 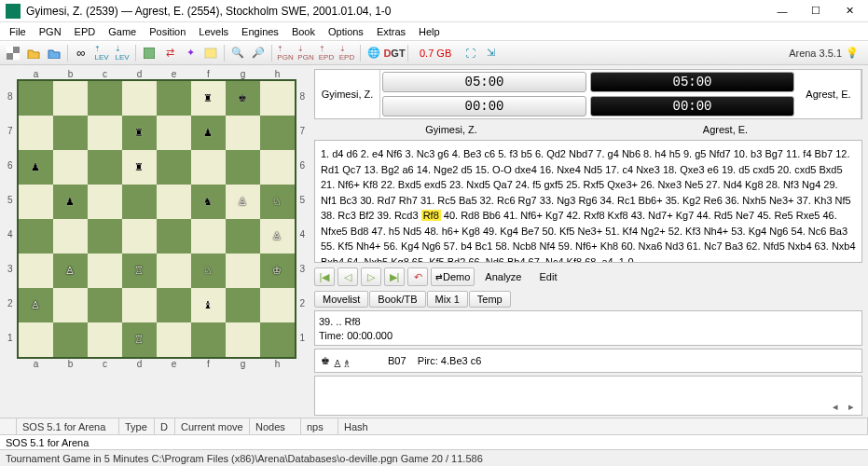 I want to click on epd-up-icon: ⇡EPD, so click(x=326, y=53).